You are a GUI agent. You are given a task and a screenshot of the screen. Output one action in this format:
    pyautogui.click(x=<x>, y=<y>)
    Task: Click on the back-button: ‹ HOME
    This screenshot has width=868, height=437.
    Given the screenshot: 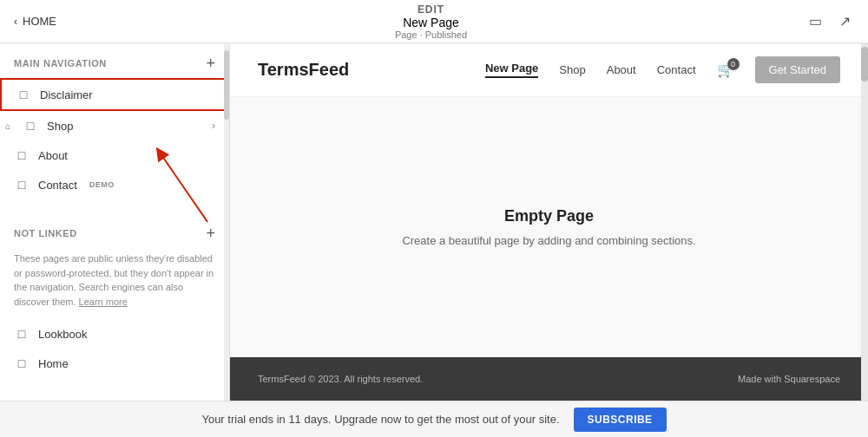 What is the action you would take?
    pyautogui.click(x=35, y=21)
    